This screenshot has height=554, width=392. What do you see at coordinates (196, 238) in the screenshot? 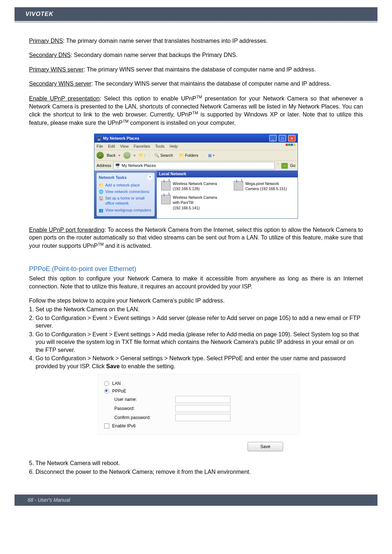
I see `para-upnp-forwarding: Enable UPnP port forwarding: To access t…` at bounding box center [196, 238].